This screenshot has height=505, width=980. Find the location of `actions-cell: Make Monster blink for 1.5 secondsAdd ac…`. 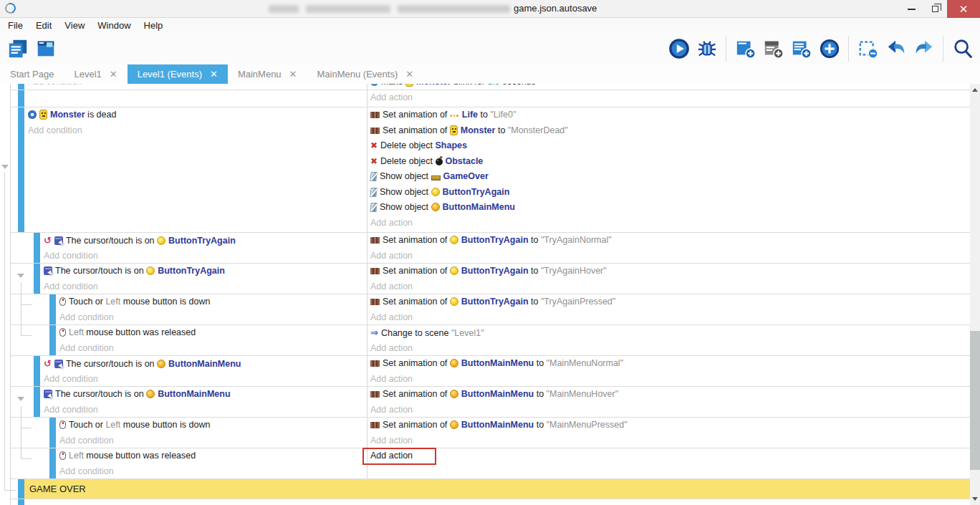

actions-cell: Make Monster blink for 1.5 secondsAdd ac… is located at coordinates (669, 95).